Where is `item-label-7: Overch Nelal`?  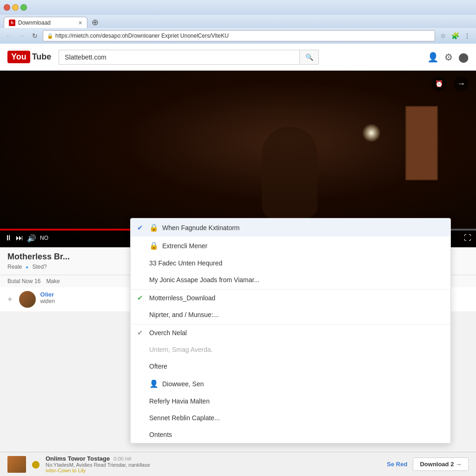 item-label-7: Overch Nelal is located at coordinates (168, 333).